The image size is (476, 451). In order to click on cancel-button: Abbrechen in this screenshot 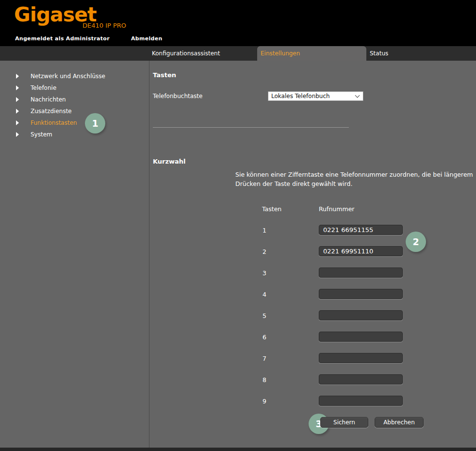, I will do `click(399, 422)`.